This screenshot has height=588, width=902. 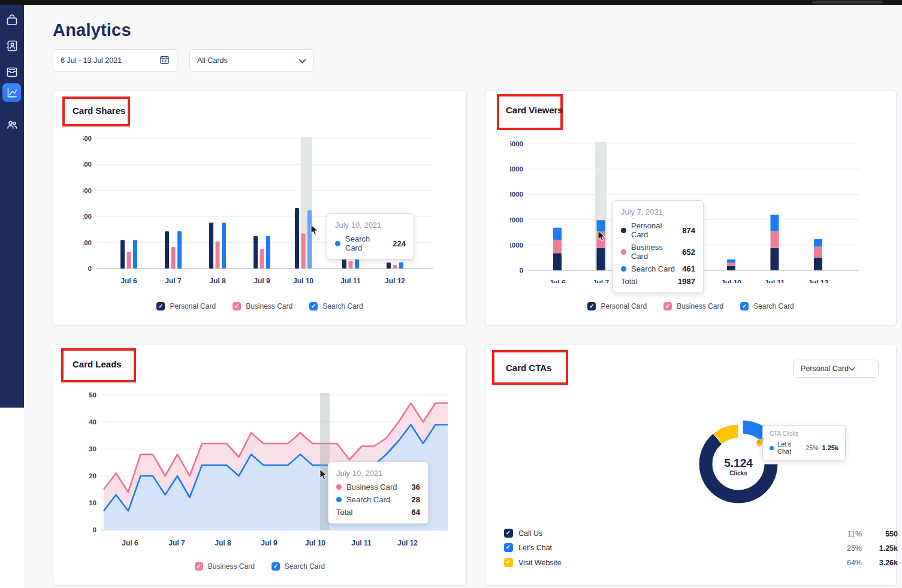 What do you see at coordinates (654, 230) in the screenshot?
I see `tooltip-label: Personal Card` at bounding box center [654, 230].